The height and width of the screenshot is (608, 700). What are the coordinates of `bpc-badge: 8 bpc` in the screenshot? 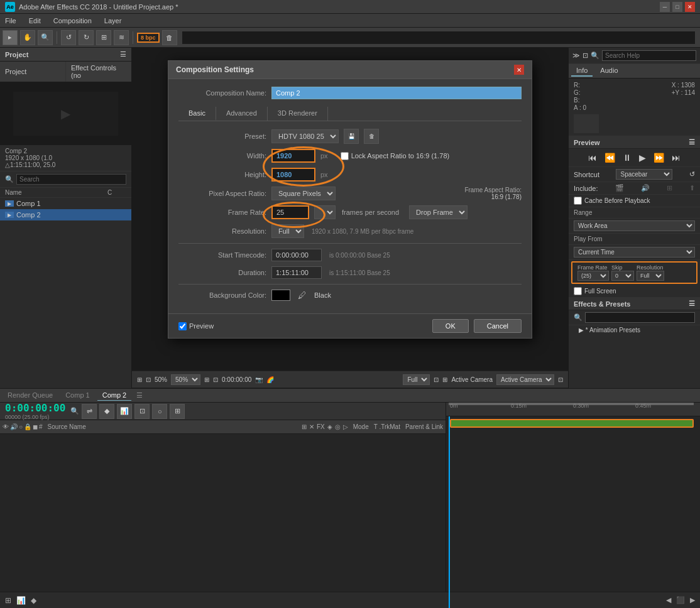 It's located at (148, 38).